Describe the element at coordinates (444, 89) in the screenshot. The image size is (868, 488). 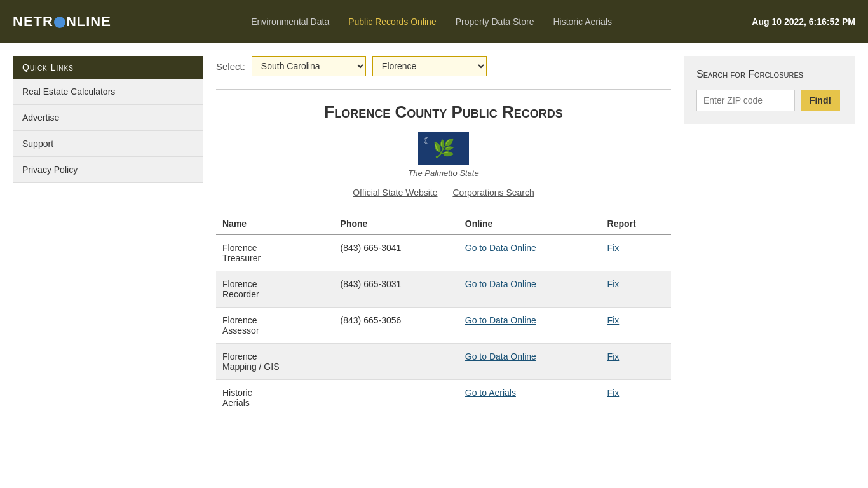
I see `top-divider` at that location.